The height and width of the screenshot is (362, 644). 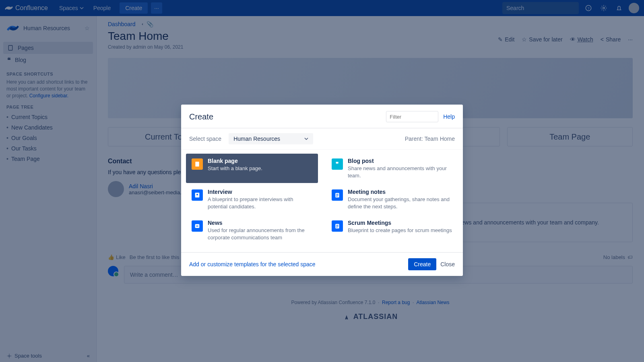 What do you see at coordinates (448, 264) in the screenshot?
I see `dialog-close-button: Close` at bounding box center [448, 264].